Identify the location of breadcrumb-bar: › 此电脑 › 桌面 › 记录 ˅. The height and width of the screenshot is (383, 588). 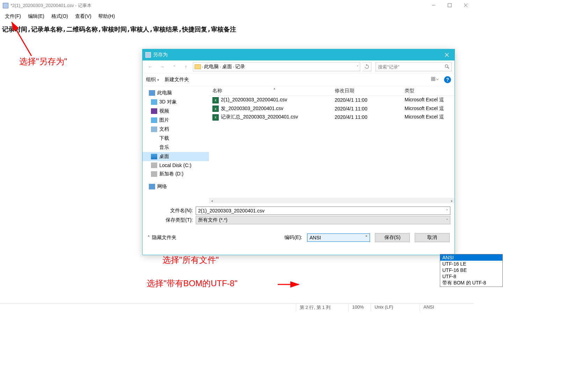
(277, 67).